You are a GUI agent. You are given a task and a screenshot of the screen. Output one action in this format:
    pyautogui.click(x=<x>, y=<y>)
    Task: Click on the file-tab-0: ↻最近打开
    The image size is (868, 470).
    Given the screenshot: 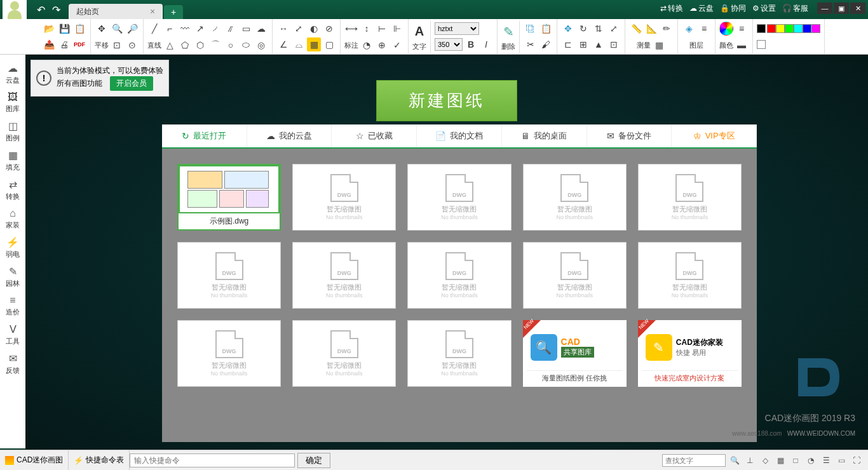 What is the action you would take?
    pyautogui.click(x=205, y=136)
    